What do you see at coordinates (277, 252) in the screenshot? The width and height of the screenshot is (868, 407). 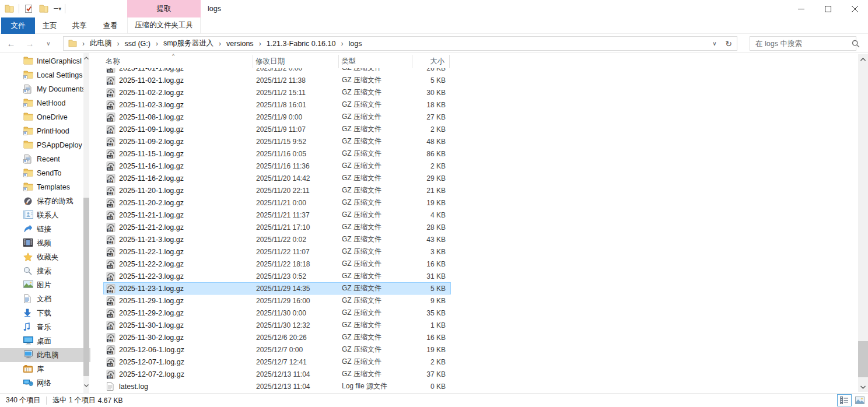 I see `file-row: GZ2025-11-22-1.log.gz2025/11/22 11:07GZ …` at bounding box center [277, 252].